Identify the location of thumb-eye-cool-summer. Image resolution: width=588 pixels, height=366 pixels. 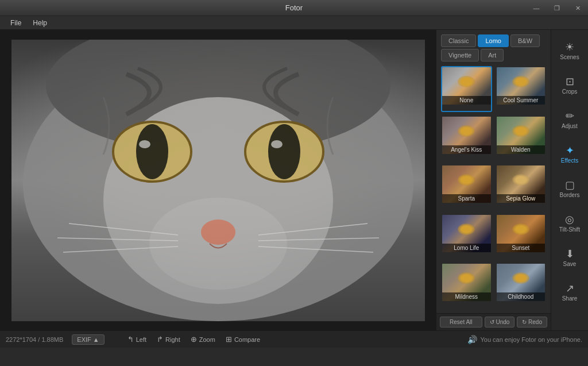
(521, 82).